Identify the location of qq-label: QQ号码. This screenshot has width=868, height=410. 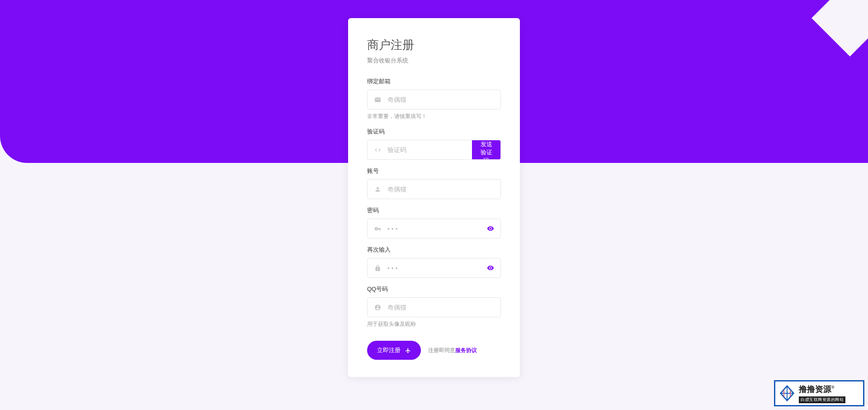
(434, 289).